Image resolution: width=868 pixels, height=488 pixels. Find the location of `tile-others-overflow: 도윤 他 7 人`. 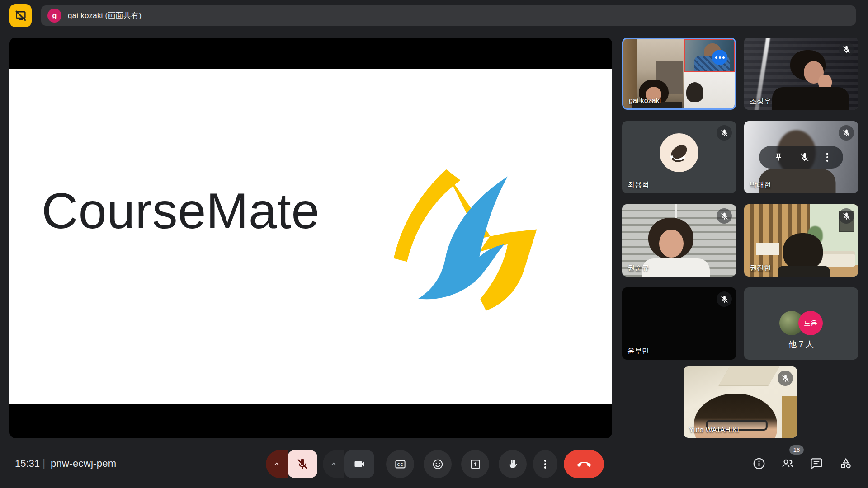

tile-others-overflow: 도윤 他 7 人 is located at coordinates (801, 324).